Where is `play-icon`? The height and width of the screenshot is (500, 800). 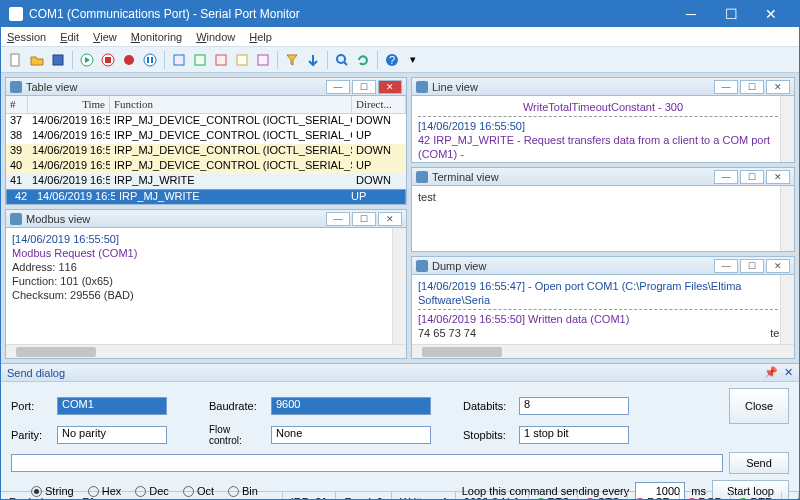
play-icon is located at coordinates (87, 60).